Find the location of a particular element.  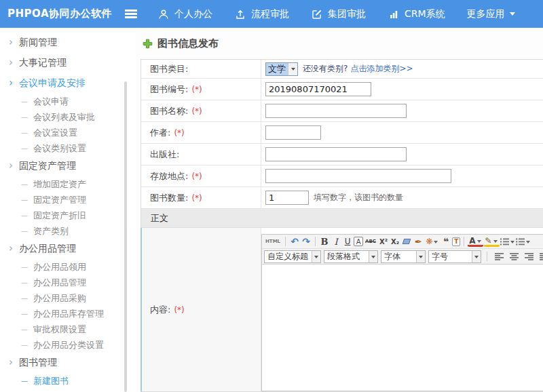

nav-crm-system: CRM系统 is located at coordinates (417, 14).